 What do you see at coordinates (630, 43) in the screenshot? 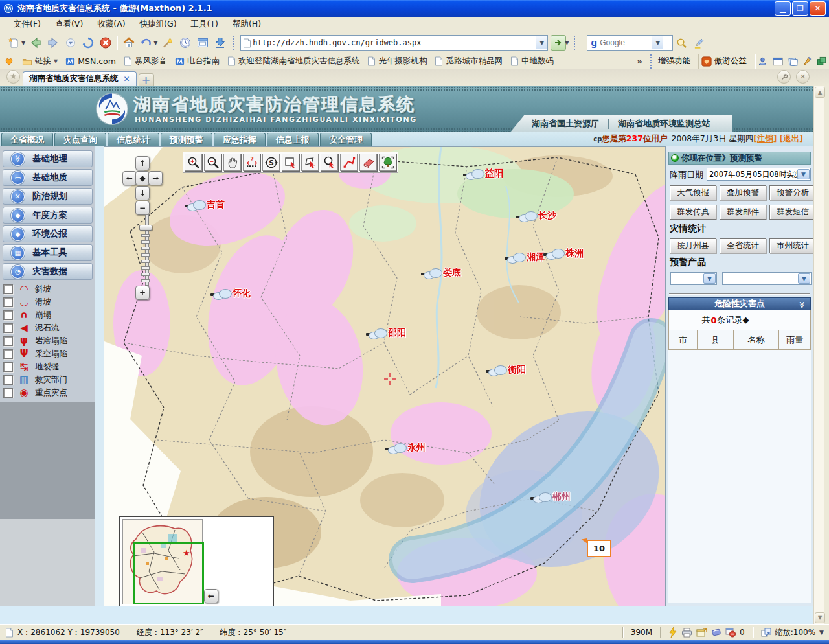
I see `search-box: g▼` at bounding box center [630, 43].